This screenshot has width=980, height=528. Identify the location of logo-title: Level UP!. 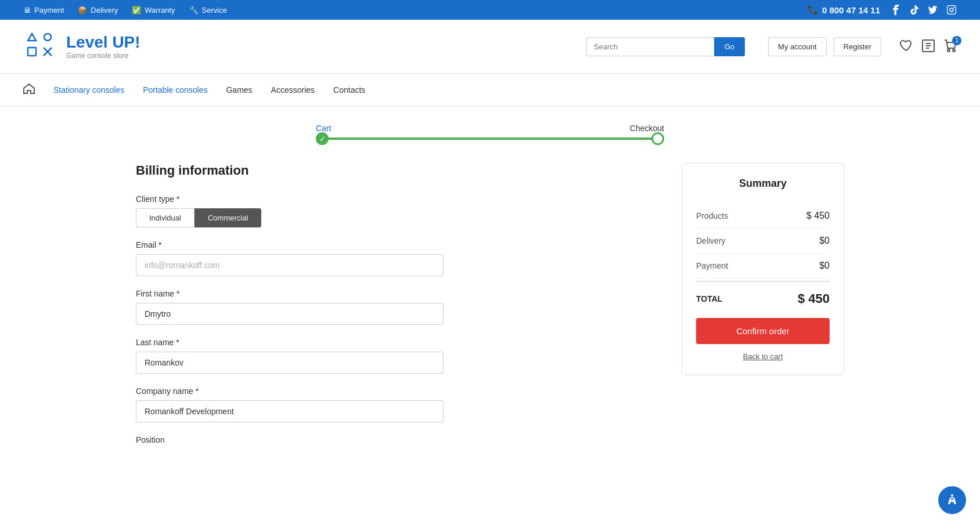
(103, 42).